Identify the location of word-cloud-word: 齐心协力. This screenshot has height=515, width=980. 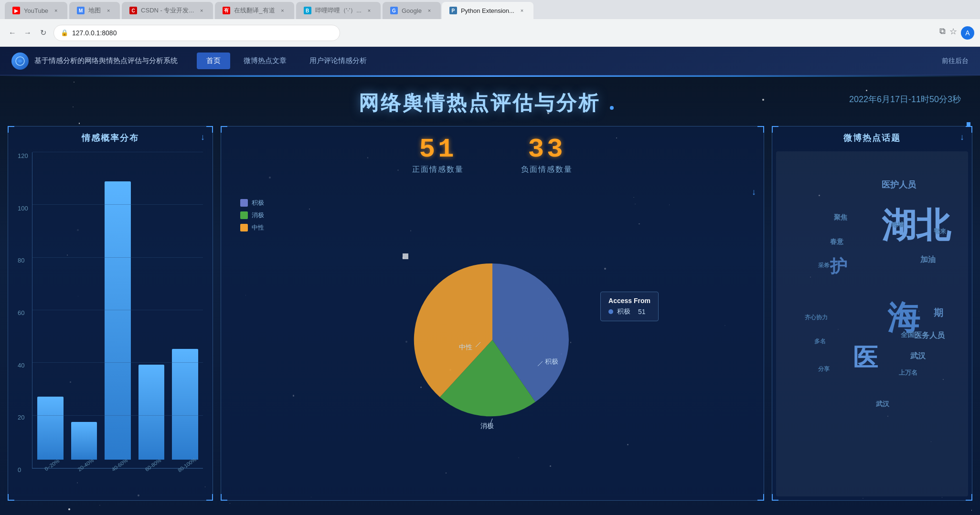
(816, 318).